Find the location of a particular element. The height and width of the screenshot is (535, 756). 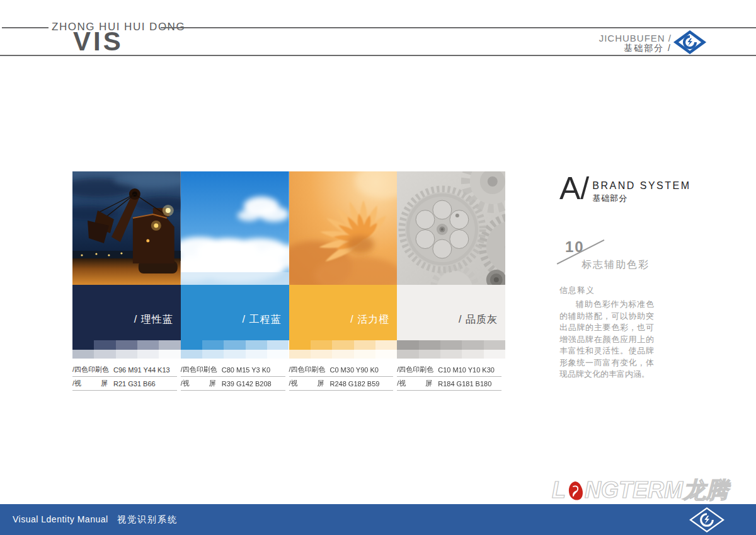

cmyk-spec-row: /四色印刷色 C10 M10 Y10 K30 is located at coordinates (449, 370).